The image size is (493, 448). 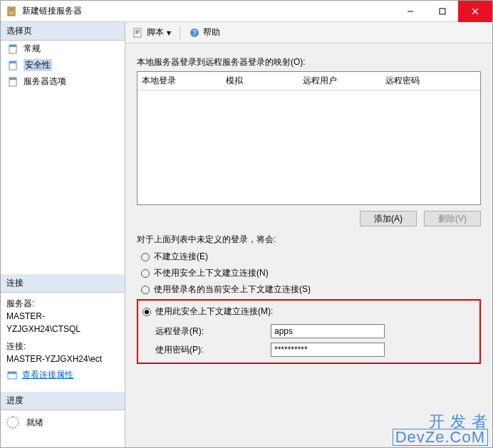 What do you see at coordinates (45, 81) in the screenshot?
I see `sidebar-item-label: 服务器选项` at bounding box center [45, 81].